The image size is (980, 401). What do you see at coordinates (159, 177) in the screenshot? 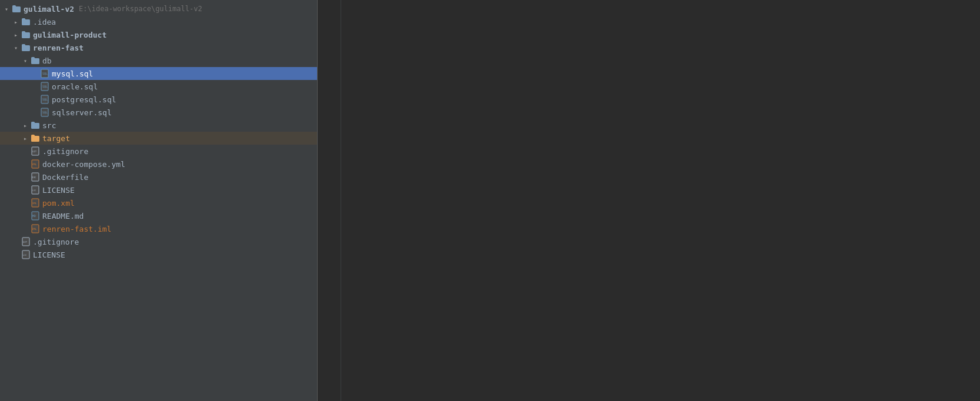
I see `tree-item-dockerfile: DOCDockerfile` at bounding box center [159, 177].